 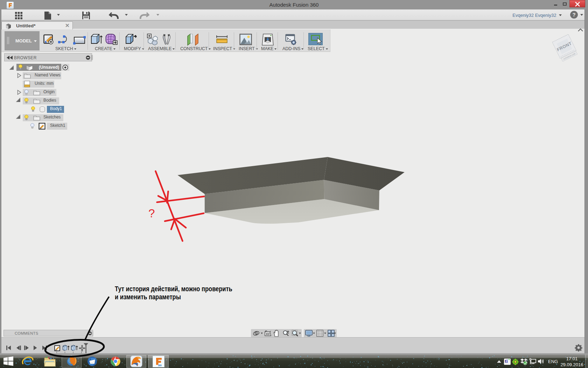 What do you see at coordinates (160, 365) in the screenshot?
I see `svg-text: 360` at bounding box center [160, 365].